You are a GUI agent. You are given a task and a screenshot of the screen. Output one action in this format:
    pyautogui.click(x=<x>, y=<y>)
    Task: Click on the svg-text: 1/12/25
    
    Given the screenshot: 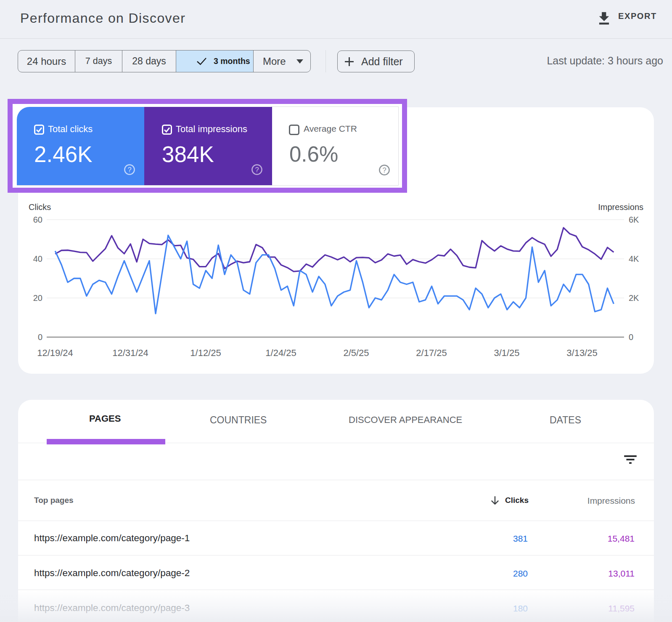 What is the action you would take?
    pyautogui.click(x=205, y=353)
    